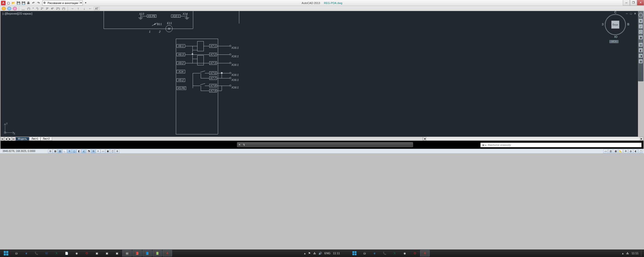 This screenshot has height=257, width=644. What do you see at coordinates (18, 3) in the screenshot?
I see `qat-save-icon: 💾` at bounding box center [18, 3].